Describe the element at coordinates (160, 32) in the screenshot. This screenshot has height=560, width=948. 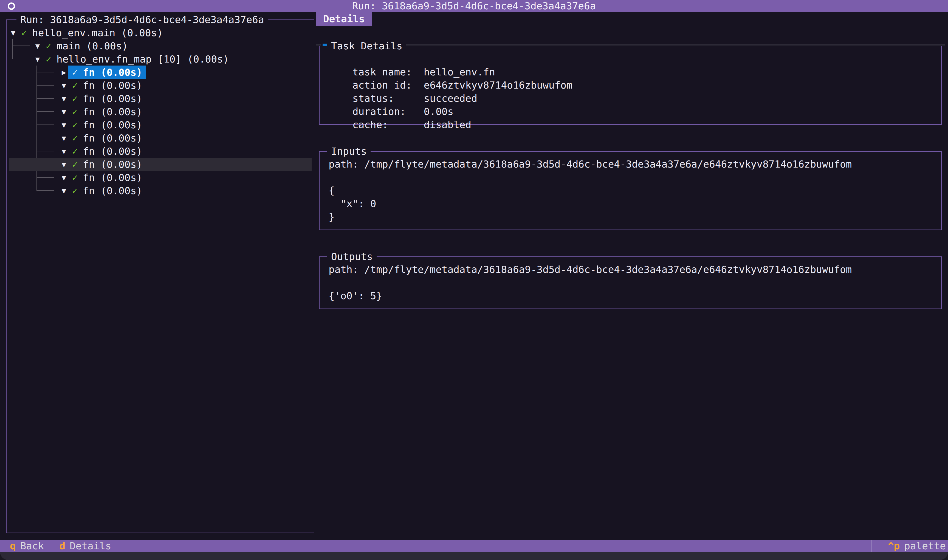
I see `tree-row: ▼ ✓ hello_env.main (0.00s)` at that location.